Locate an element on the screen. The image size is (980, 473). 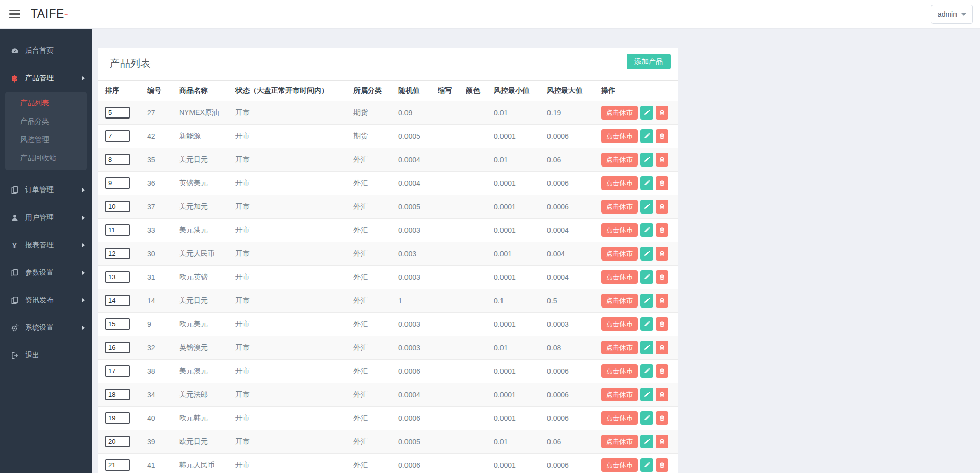
sidebar-item-parameters: 参数设置 is located at coordinates (46, 273).